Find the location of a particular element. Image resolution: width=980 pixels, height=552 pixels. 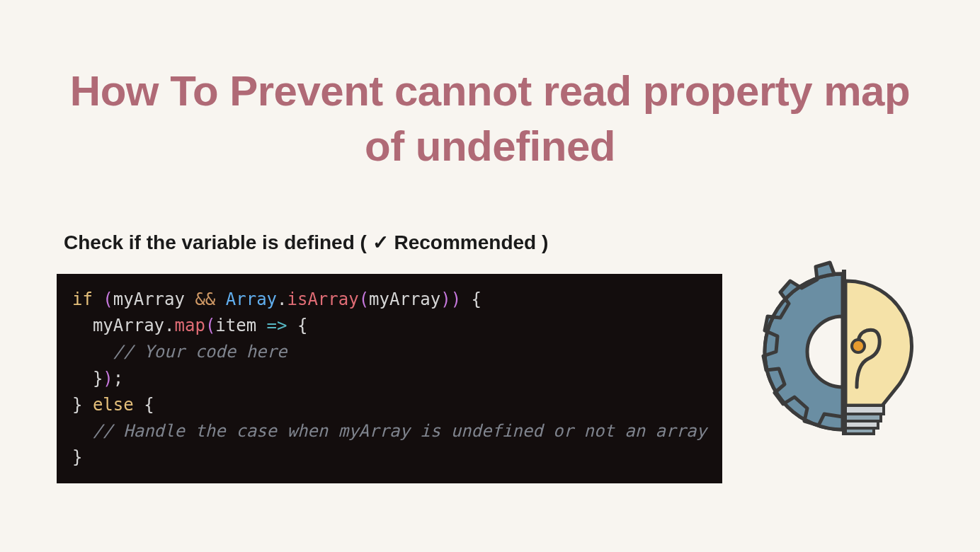

subtitle-suffix: Recommended ) is located at coordinates (469, 242).